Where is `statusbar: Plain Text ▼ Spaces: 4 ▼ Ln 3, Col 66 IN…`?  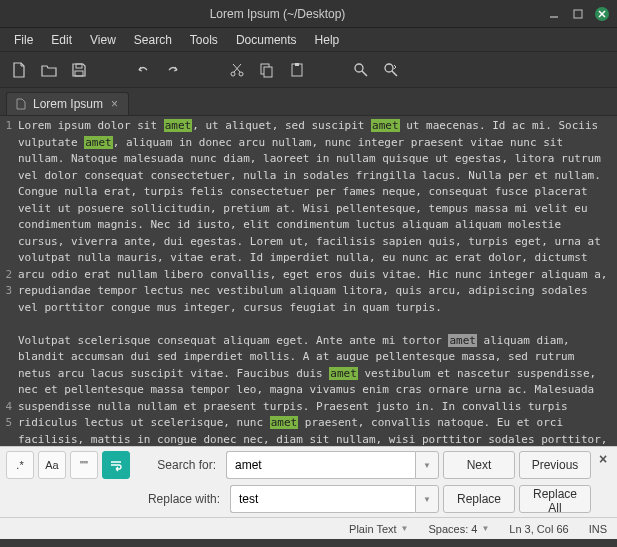 statusbar: Plain Text ▼ Spaces: 4 ▼ Ln 3, Col 66 IN… is located at coordinates (308, 528).